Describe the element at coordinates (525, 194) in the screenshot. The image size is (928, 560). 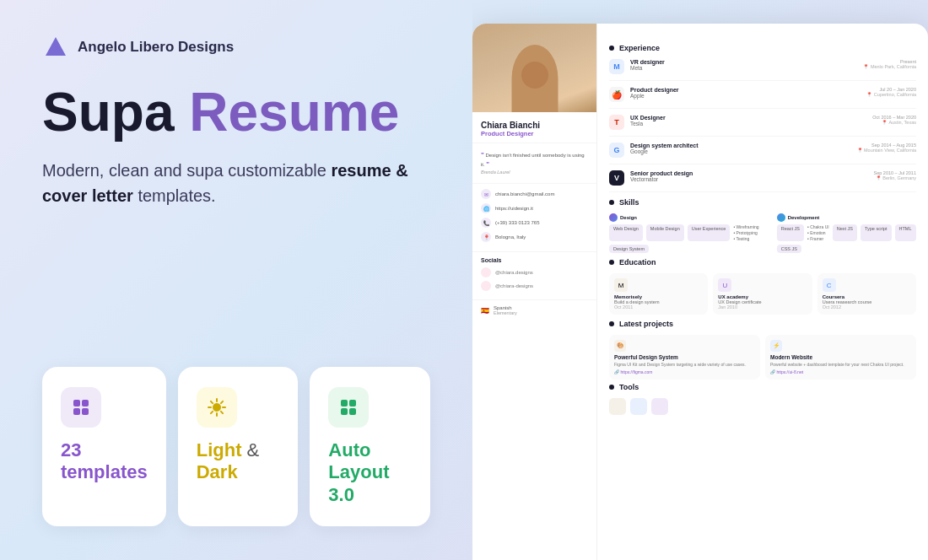
I see `contact-email: chiara.bianchi@gmail.com` at that location.